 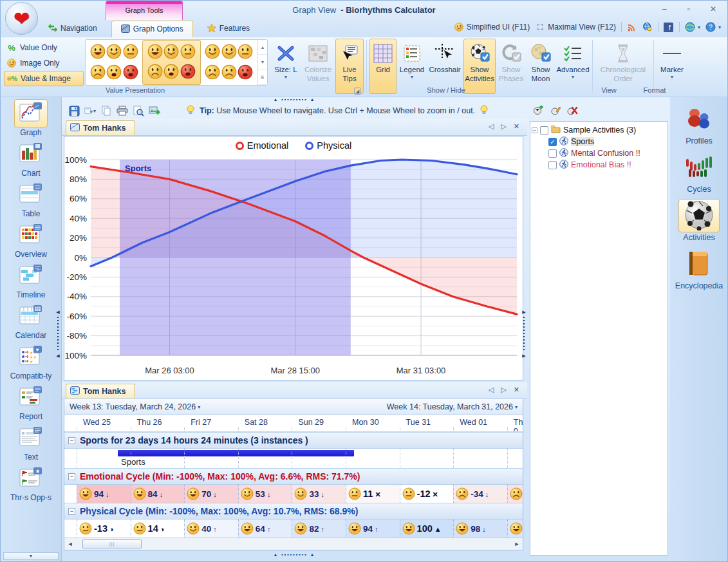 What do you see at coordinates (632, 27) in the screenshot?
I see `rss-icon` at bounding box center [632, 27].